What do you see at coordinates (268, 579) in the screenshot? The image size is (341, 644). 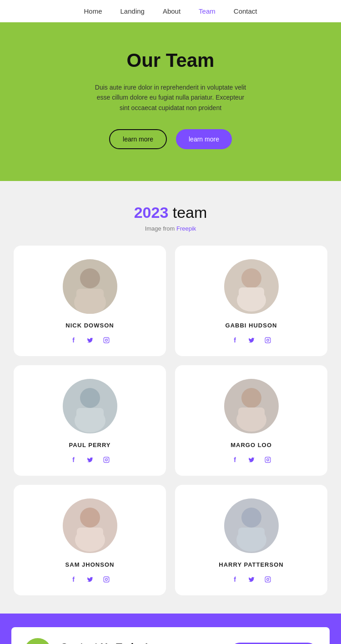 I see `instagram-icon-harry` at bounding box center [268, 579].